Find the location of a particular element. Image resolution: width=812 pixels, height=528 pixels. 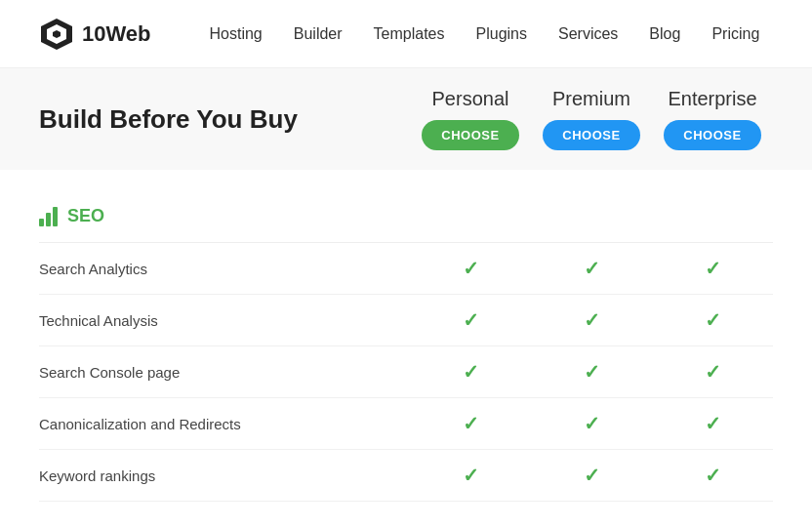

seo-section-title: SEO is located at coordinates (86, 217).